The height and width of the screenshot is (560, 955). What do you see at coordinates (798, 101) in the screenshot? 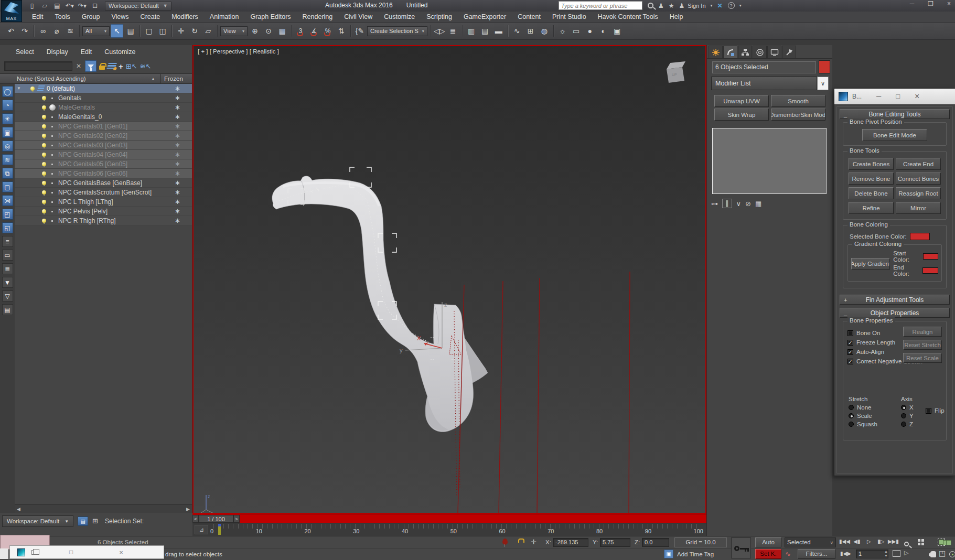
I see `modifier-button: Smooth` at bounding box center [798, 101].